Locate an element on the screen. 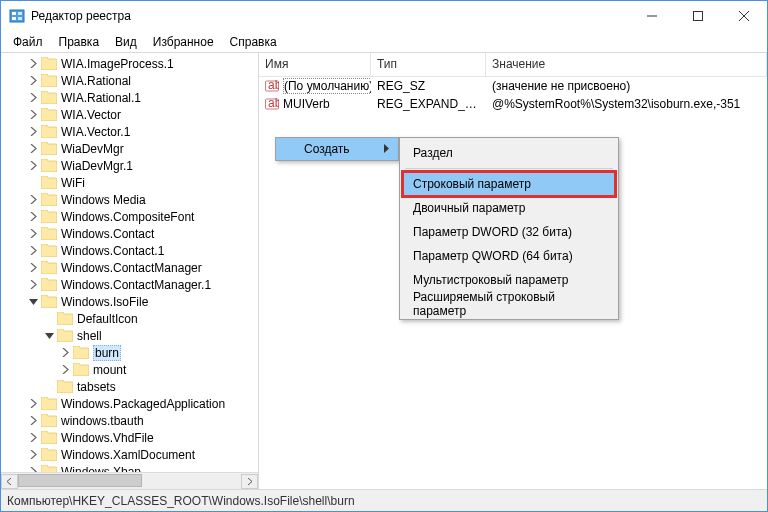 The width and height of the screenshot is (768, 512). tree-node-label: WIA.Vector.1 is located at coordinates (96, 132).